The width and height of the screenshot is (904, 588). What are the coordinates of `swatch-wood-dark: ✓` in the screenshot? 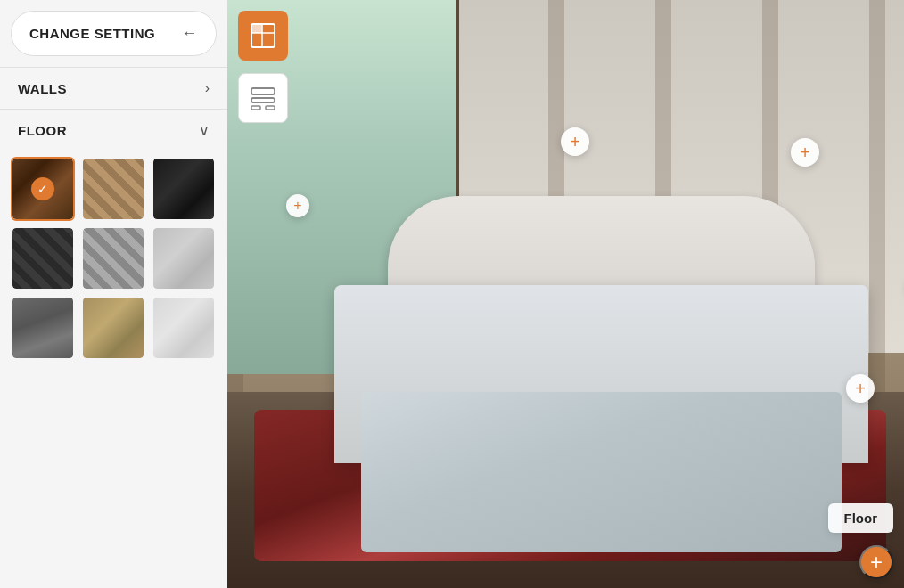 It's located at (43, 189).